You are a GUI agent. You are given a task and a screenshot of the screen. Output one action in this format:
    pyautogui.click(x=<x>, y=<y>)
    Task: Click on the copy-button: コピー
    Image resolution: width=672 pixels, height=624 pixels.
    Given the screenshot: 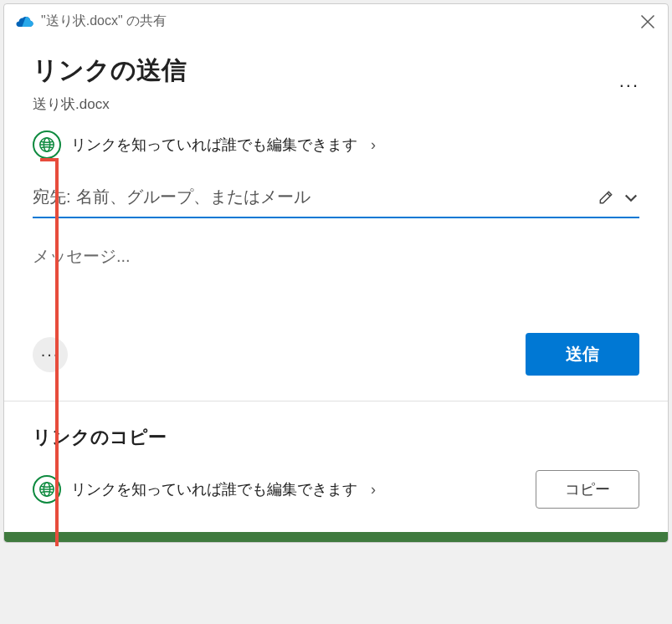 What is the action you would take?
    pyautogui.click(x=587, y=489)
    